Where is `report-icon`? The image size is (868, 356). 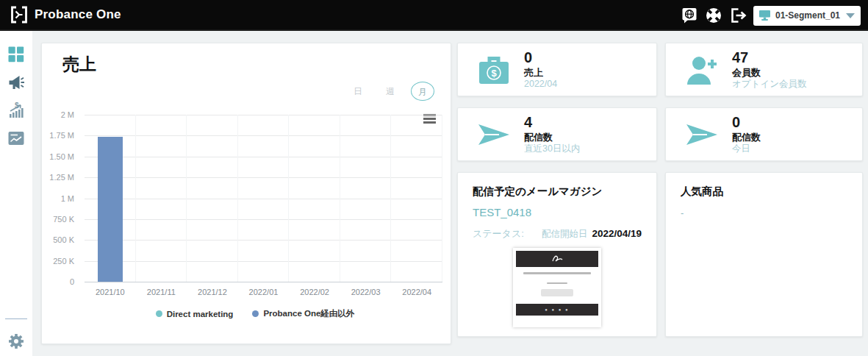 report-icon is located at coordinates (16, 138).